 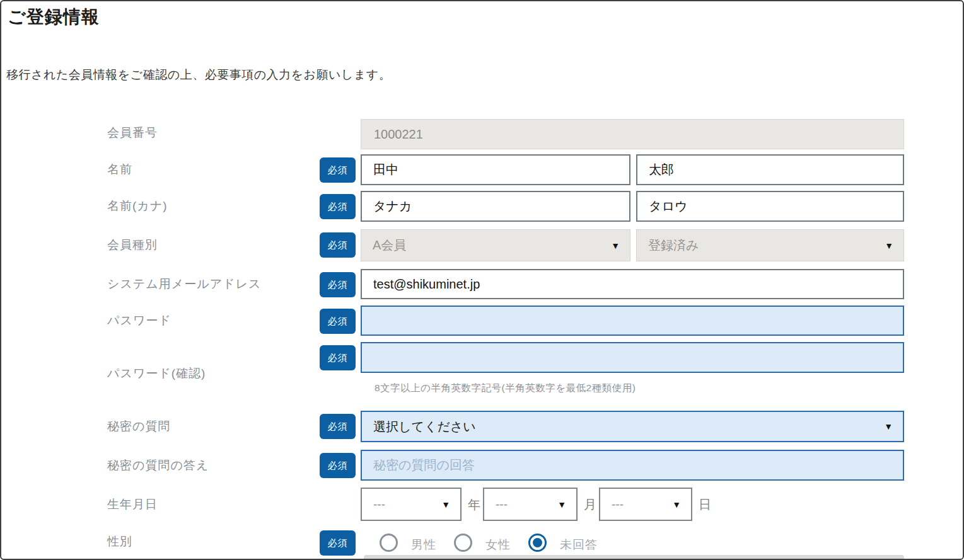 I want to click on birth-day-select: --- ▼, so click(x=646, y=504).